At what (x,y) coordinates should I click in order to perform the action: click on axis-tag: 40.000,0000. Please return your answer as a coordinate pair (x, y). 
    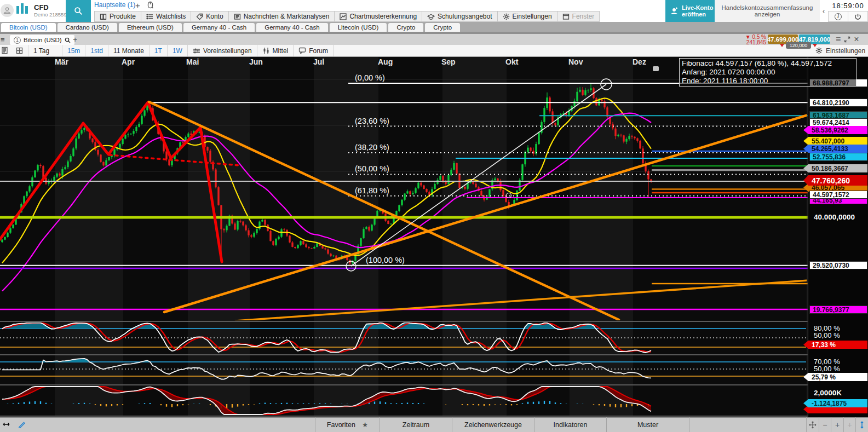
    Looking at the image, I should click on (835, 217).